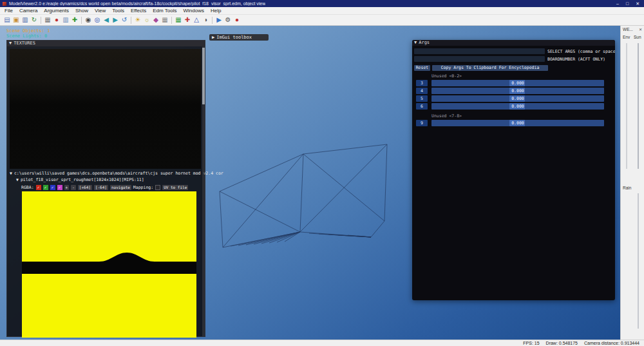 This screenshot has height=346, width=644. I want to click on copy-icon: ▥, so click(66, 20).